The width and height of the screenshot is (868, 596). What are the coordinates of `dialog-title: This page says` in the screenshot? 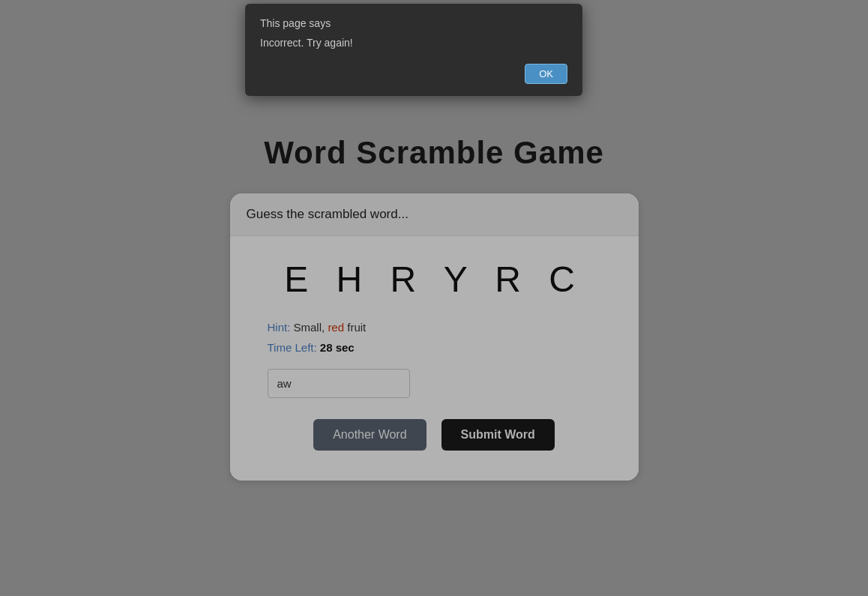 It's located at (414, 23).